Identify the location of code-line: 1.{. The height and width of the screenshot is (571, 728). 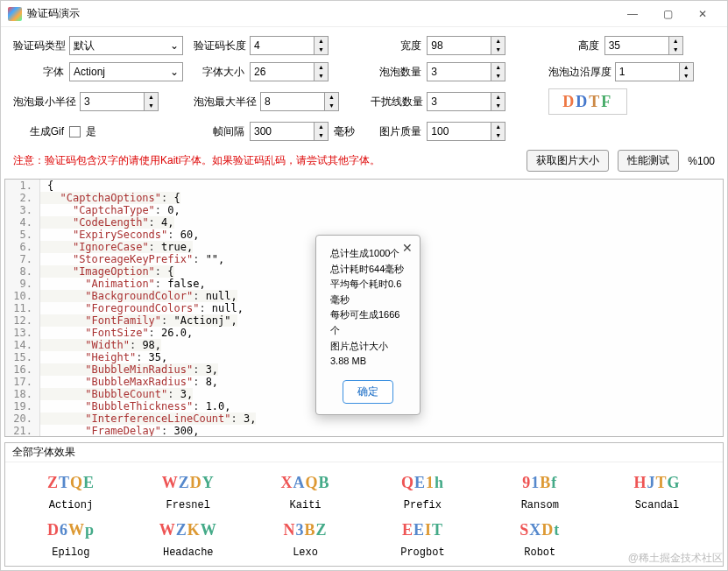
(364, 186).